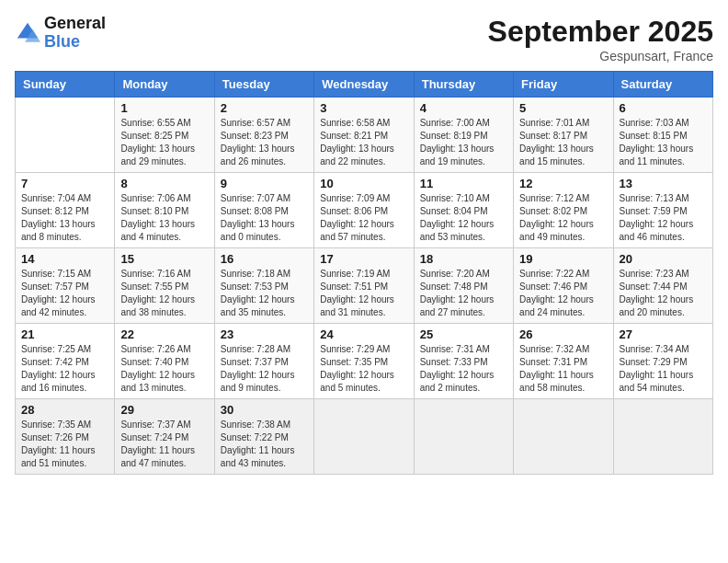  What do you see at coordinates (364, 135) in the screenshot?
I see `calendar-cell: 3Sunrise: 6:58 AMSunset: 8:21 PMDaylight…` at bounding box center [364, 135].